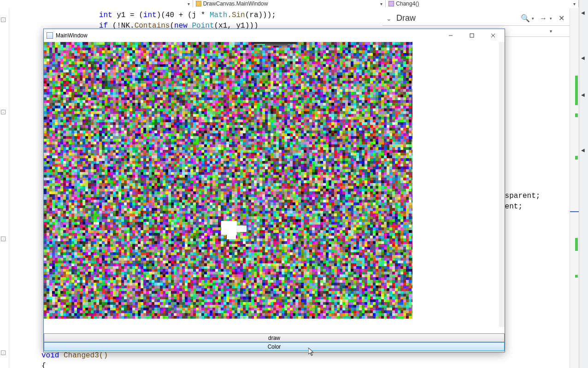 The width and height of the screenshot is (588, 368). What do you see at coordinates (493, 36) in the screenshot?
I see `close-button` at bounding box center [493, 36].